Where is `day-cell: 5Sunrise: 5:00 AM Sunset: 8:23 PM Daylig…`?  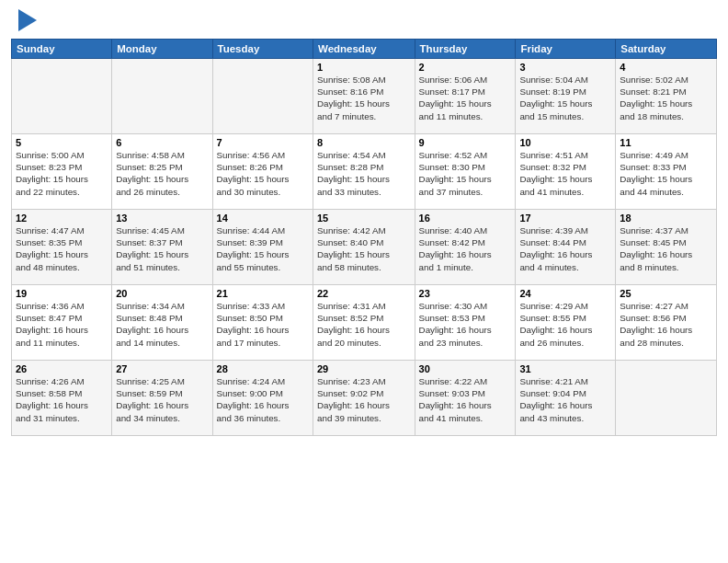
day-cell: 5Sunrise: 5:00 AM Sunset: 8:23 PM Daylig… is located at coordinates (63, 172).